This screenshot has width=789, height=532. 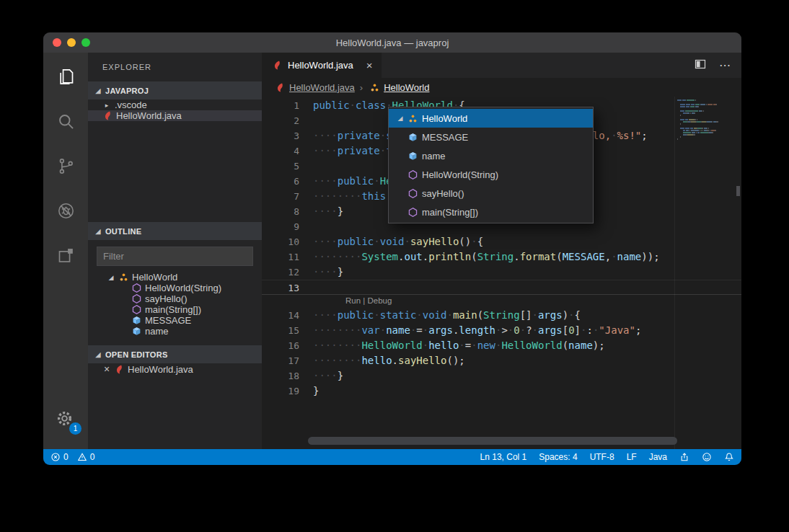 What do you see at coordinates (175, 355) in the screenshot?
I see `section-header-open-editors: ◢ OPEN EDITORS` at bounding box center [175, 355].